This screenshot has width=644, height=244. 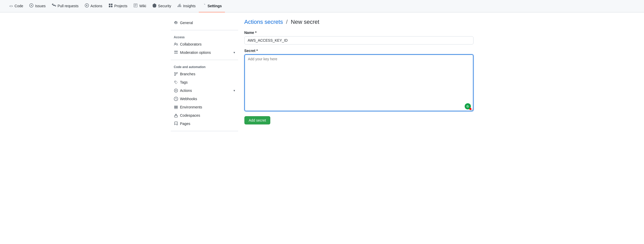 I want to click on wiki-icon, so click(x=136, y=6).